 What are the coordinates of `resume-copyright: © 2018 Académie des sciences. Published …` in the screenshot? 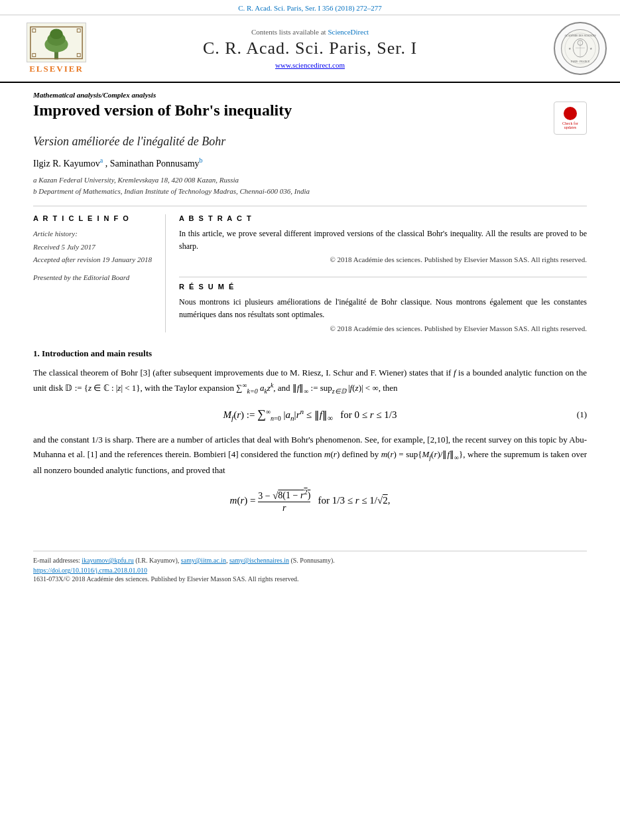 It's located at (383, 328).